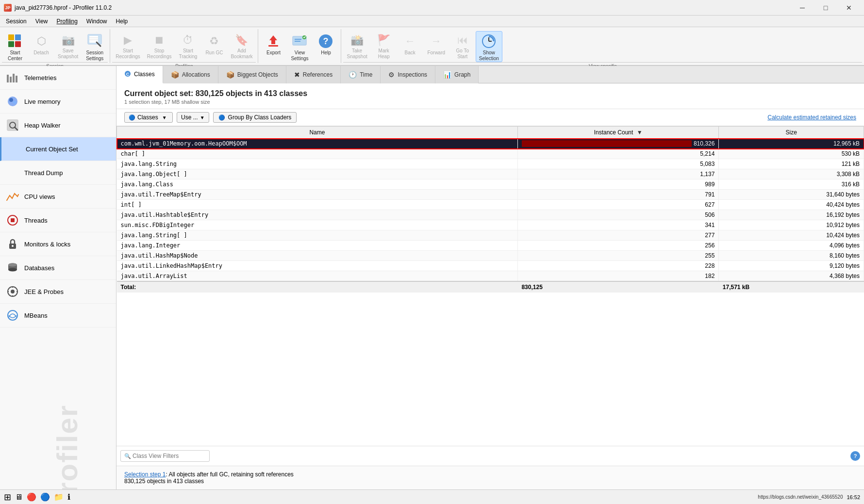 This screenshot has height=504, width=864. I want to click on start-center-icon, so click(15, 41).